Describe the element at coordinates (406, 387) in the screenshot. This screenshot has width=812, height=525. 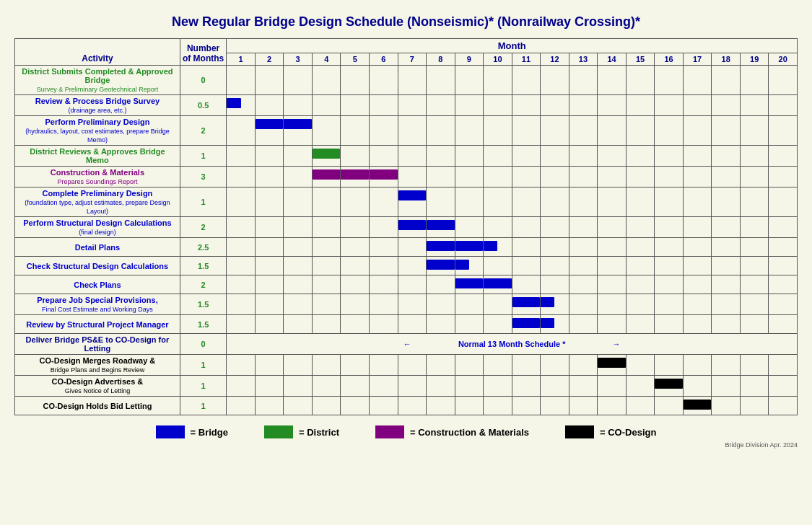
I see `table-row: CO-Design Advertises &Gives Notice of Le…` at that location.